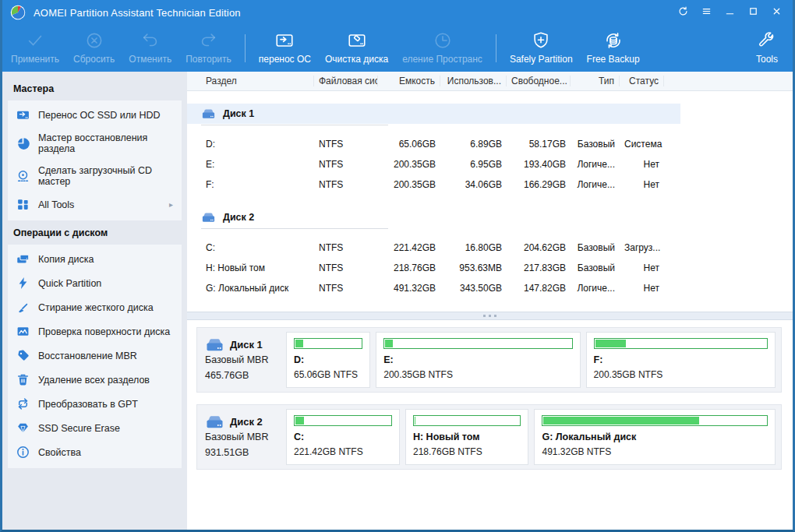  I want to click on partition-info: 218.76GB NTFS, so click(468, 452).